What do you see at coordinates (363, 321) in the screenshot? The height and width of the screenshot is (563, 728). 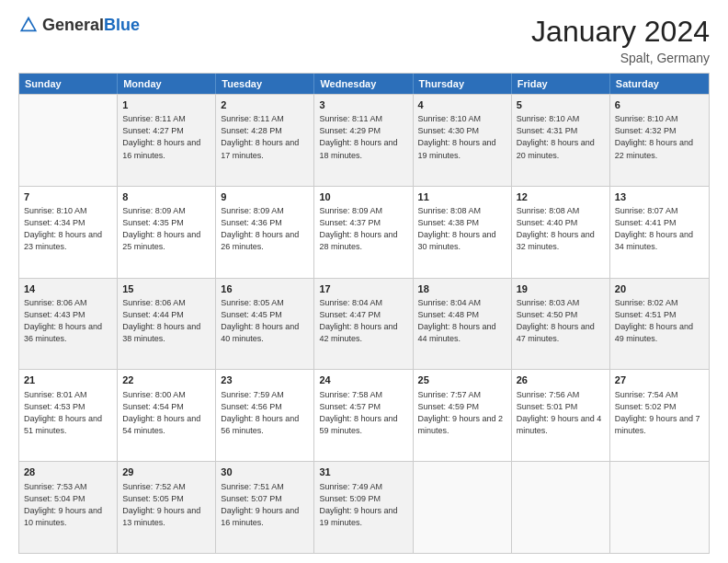 I see `cell-details: Sunrise: 8:04 AMSunset: 4:47 PMDaylight:…` at bounding box center [363, 321].